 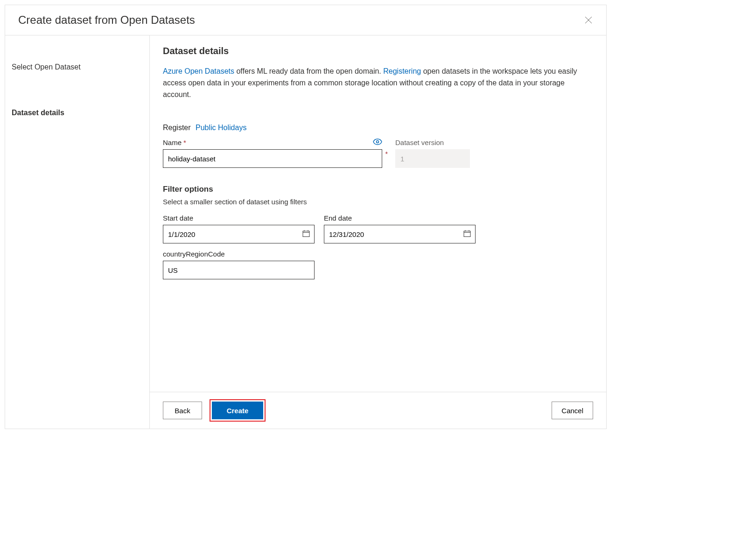 What do you see at coordinates (402, 71) in the screenshot?
I see `registering-link: Registering` at bounding box center [402, 71].